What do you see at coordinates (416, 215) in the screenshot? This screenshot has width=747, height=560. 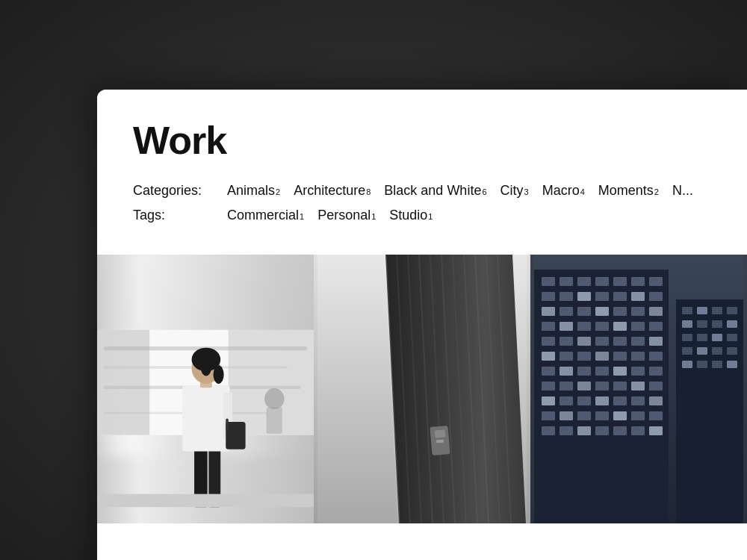 I see `tag-studio: Studio1` at bounding box center [416, 215].